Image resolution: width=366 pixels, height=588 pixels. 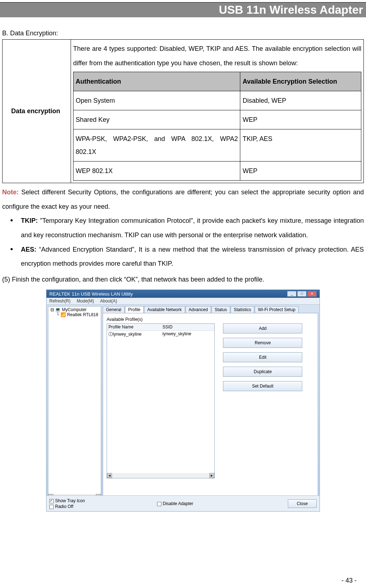 I want to click on tab-wifi-protect: Wi-Fi Protect Setup, so click(x=277, y=309).